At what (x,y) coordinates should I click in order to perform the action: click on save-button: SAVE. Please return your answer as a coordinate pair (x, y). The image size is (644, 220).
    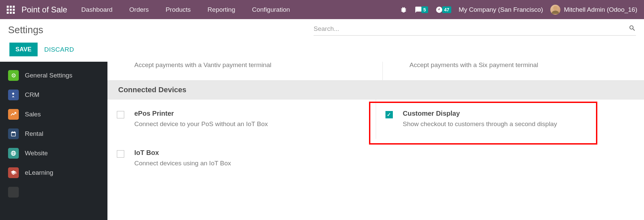
    Looking at the image, I should click on (24, 50).